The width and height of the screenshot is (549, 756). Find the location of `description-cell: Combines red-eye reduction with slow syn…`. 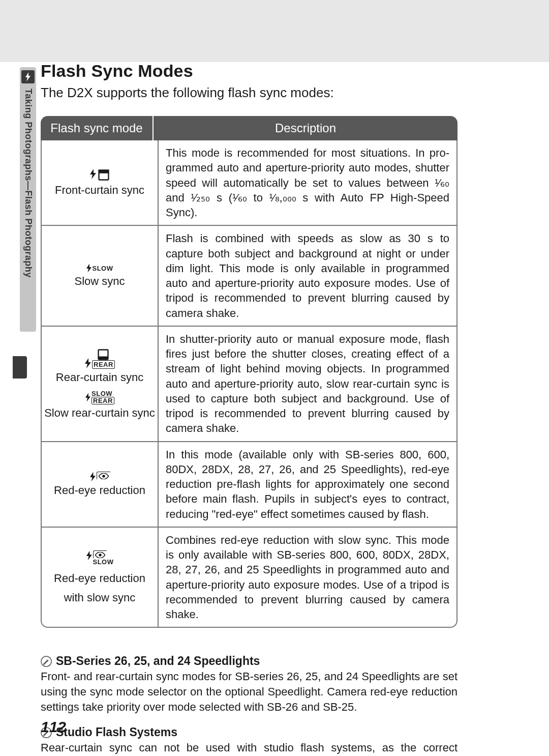

description-cell: Combines red-eye reduction with slow syn… is located at coordinates (308, 577).